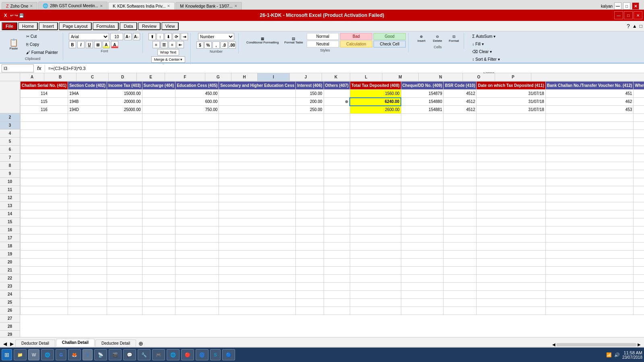  I want to click on taskbar-game-btn: 🎮, so click(159, 355).